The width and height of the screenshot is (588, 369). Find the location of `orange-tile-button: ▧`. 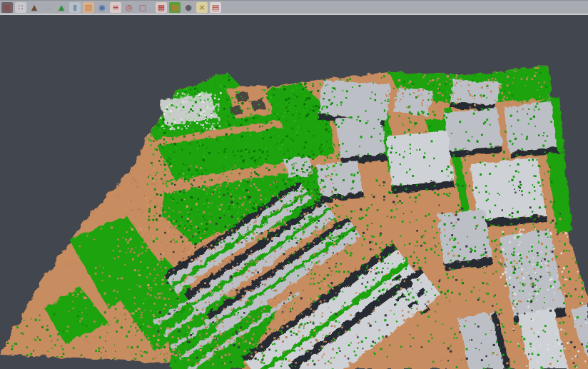

orange-tile-button: ▧ is located at coordinates (88, 7).